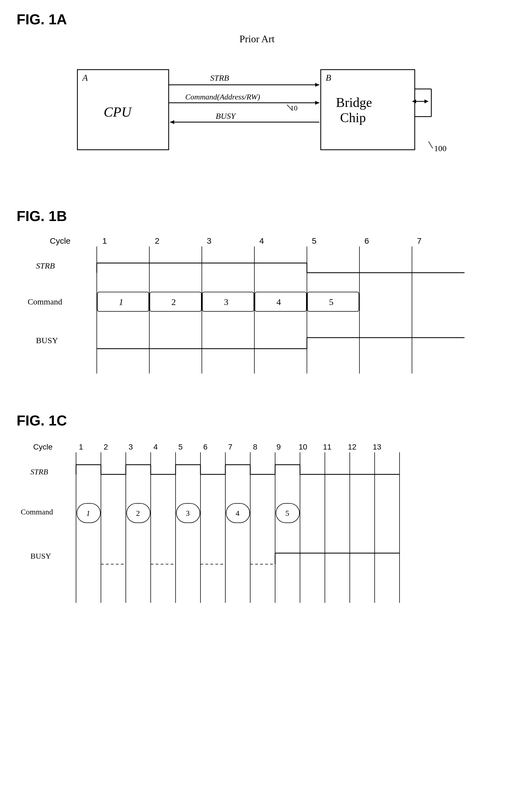 The image size is (514, 812). I want to click on fig1a-label: FIG. 1A, so click(257, 20).